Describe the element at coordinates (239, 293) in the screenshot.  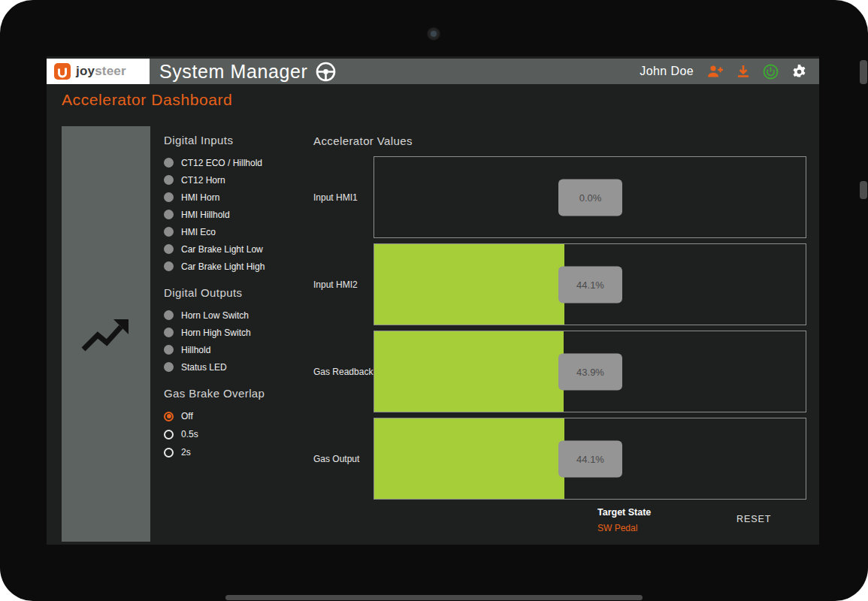
I see `digital-outputs-heading: Digital Outputs` at that location.